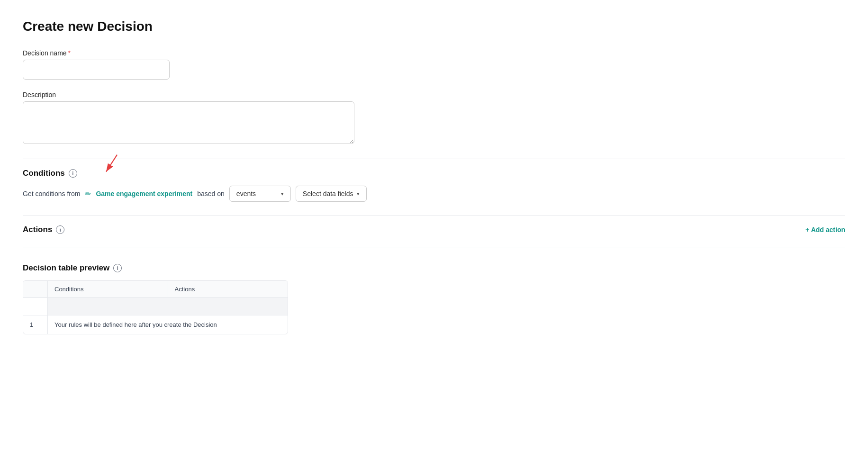  What do you see at coordinates (434, 248) in the screenshot?
I see `preview-divider` at bounding box center [434, 248].